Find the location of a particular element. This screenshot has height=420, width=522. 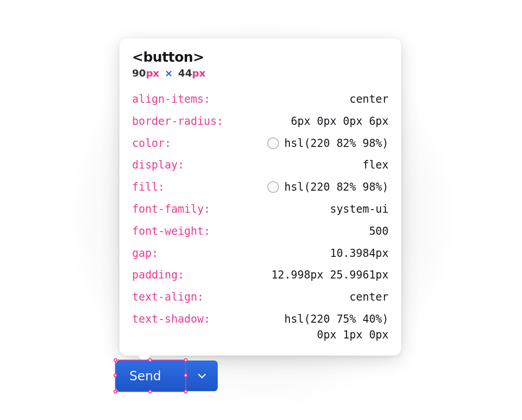

prop-row: font-family: system-ui is located at coordinates (261, 209).